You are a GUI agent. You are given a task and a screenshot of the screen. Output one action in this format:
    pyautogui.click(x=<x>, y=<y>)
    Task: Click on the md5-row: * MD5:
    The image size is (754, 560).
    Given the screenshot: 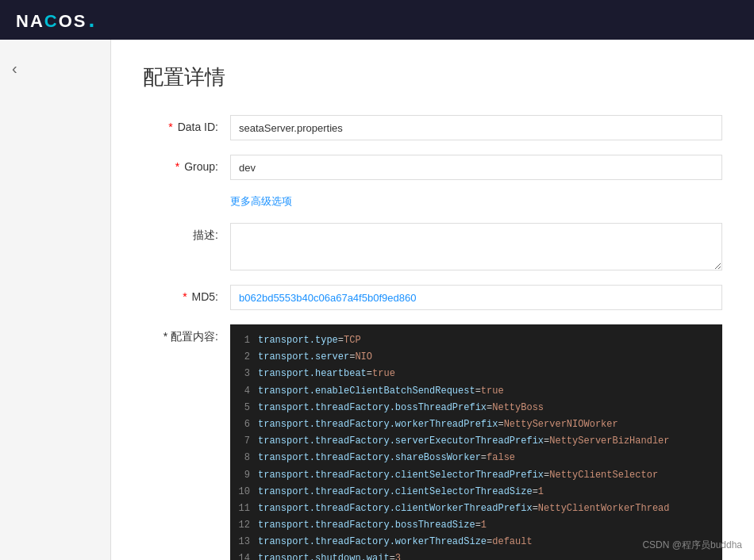 What is the action you would take?
    pyautogui.click(x=433, y=297)
    